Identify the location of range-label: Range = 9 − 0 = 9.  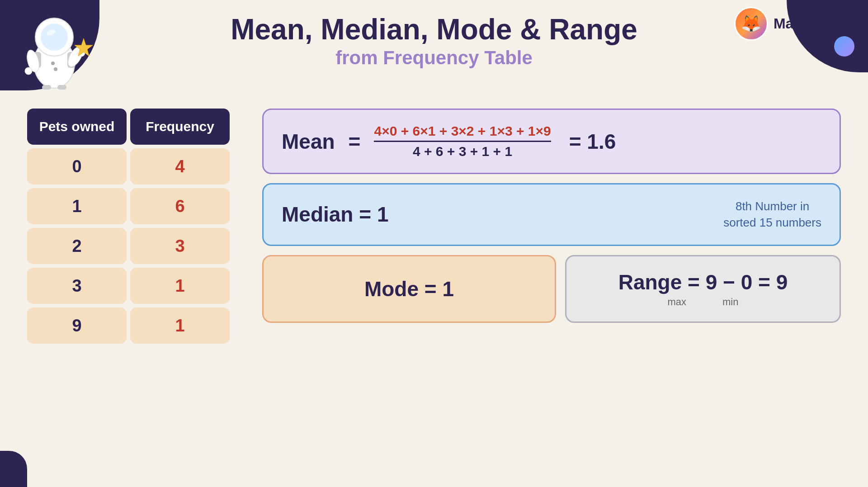
(703, 282).